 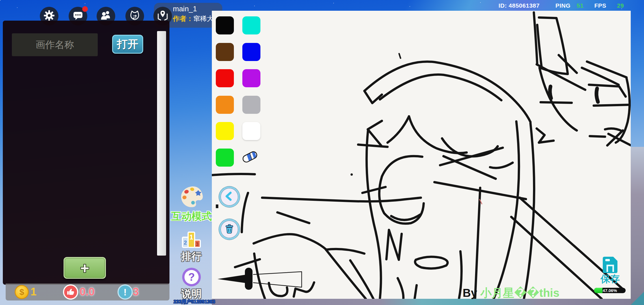 What do you see at coordinates (192, 216) in the screenshot?
I see `interactive-mode-label: 互动模式` at bounding box center [192, 216].